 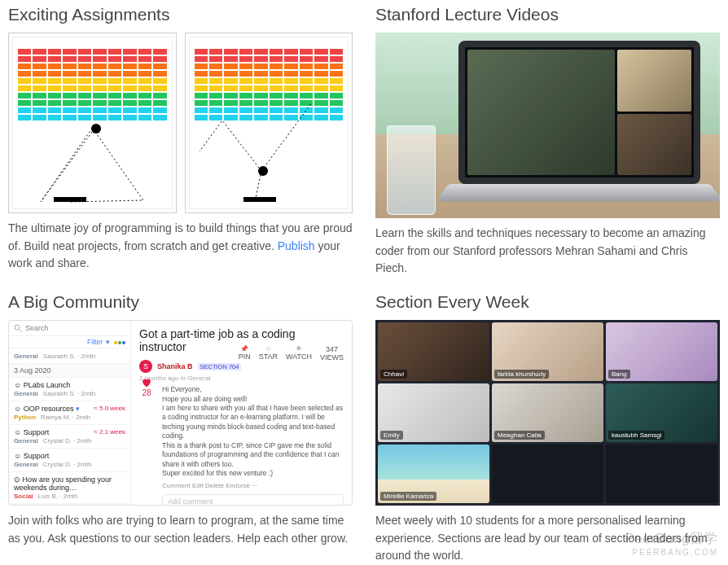 What do you see at coordinates (547, 539) in the screenshot?
I see `section-desc: Meet weely with 10 students for a more p…` at bounding box center [547, 539].